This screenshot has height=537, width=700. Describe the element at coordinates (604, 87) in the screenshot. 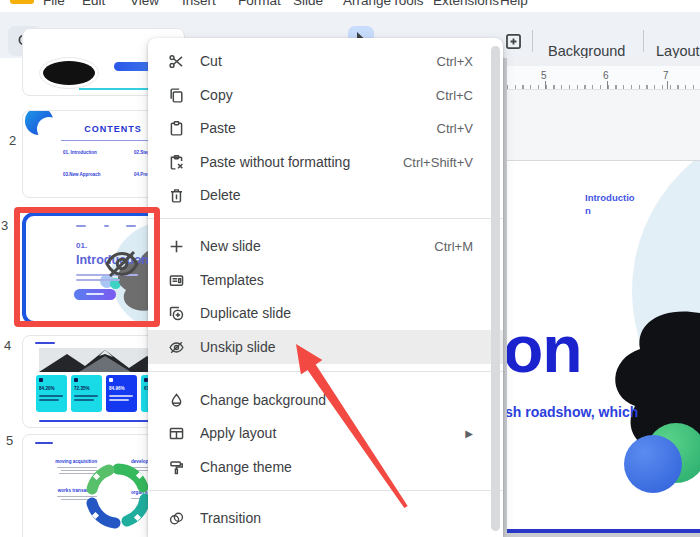

I see `ruler-ticks` at that location.